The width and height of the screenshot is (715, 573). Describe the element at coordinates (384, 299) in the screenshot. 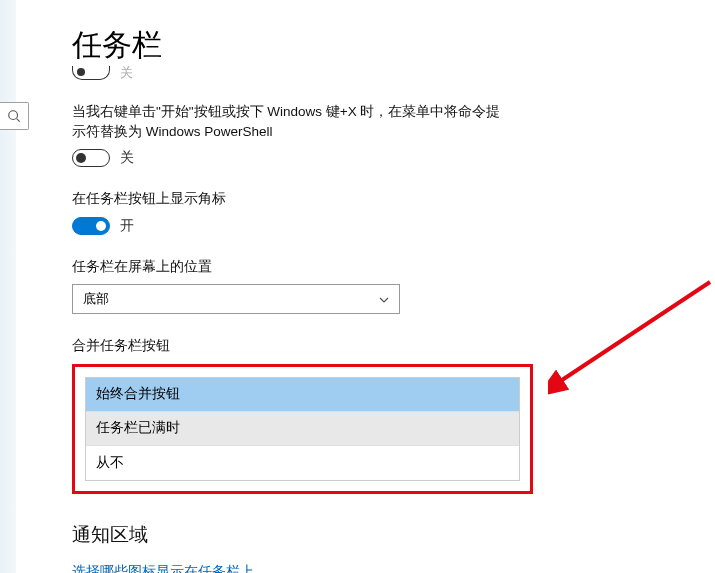

I see `chevron-down-icon` at that location.